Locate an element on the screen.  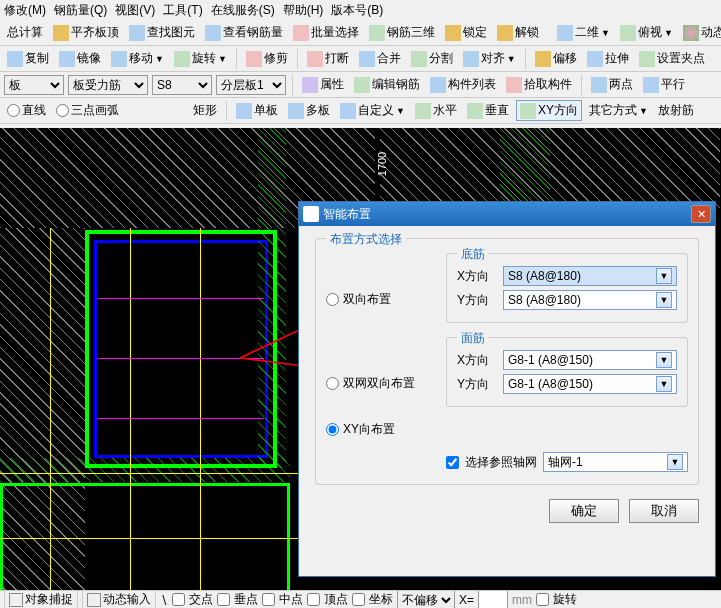
menu-view: 视图(V) is located at coordinates (135, 10).